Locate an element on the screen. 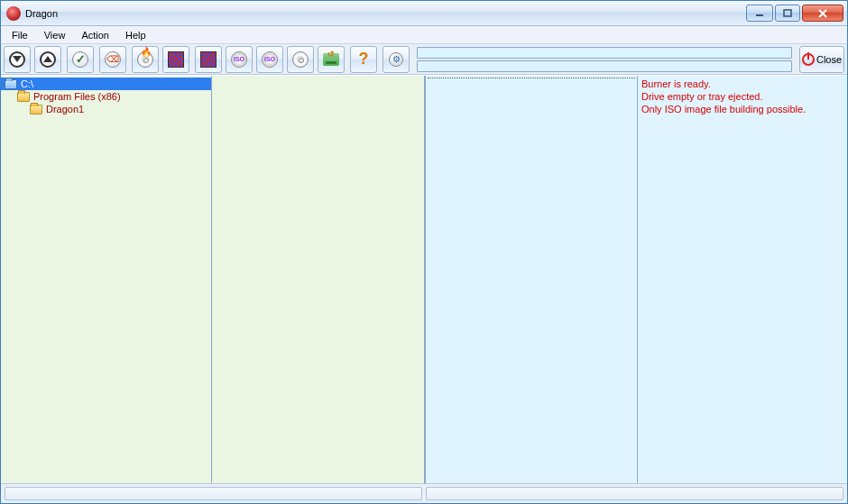  window-close-button is located at coordinates (823, 13).